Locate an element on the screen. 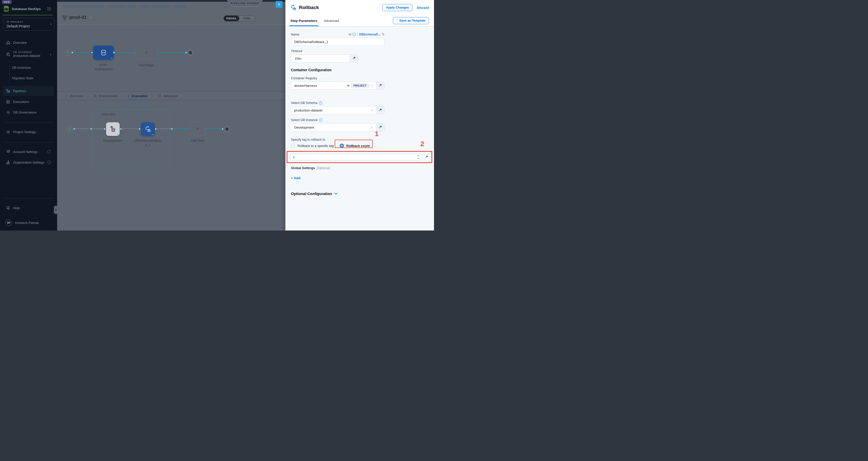 This screenshot has width=868, height=461. registry-field: dockerHarness PROJECT is located at coordinates (338, 86).